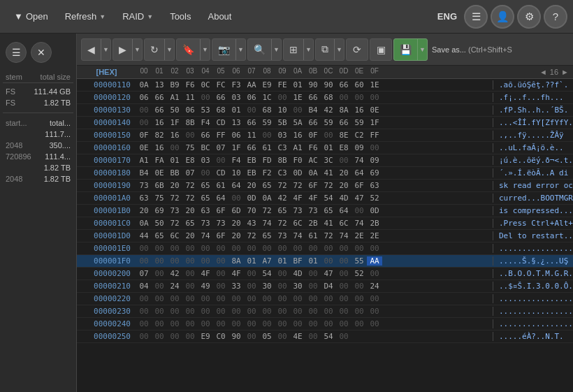 The height and width of the screenshot is (392, 573). What do you see at coordinates (190, 148) in the screenshot?
I see `hex-byte: 75` at bounding box center [190, 148].